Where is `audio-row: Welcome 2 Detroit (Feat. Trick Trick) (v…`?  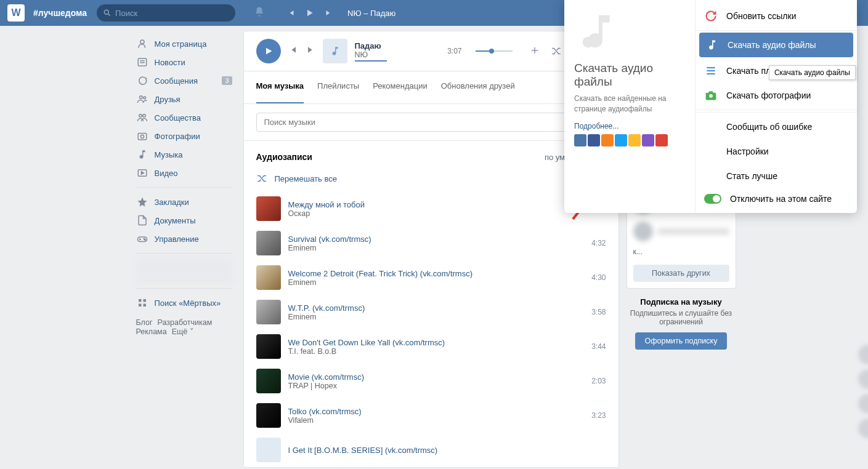
audio-row: Welcome 2 Detroit (Feat. Trick Trick) (v… is located at coordinates (431, 278).